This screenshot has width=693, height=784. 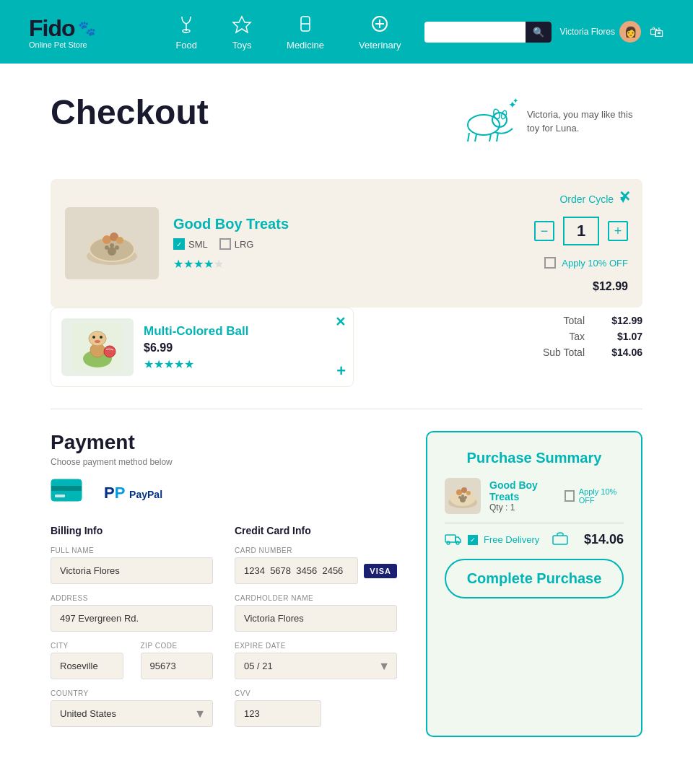 What do you see at coordinates (539, 32) in the screenshot?
I see `search-button: 🔍` at bounding box center [539, 32].